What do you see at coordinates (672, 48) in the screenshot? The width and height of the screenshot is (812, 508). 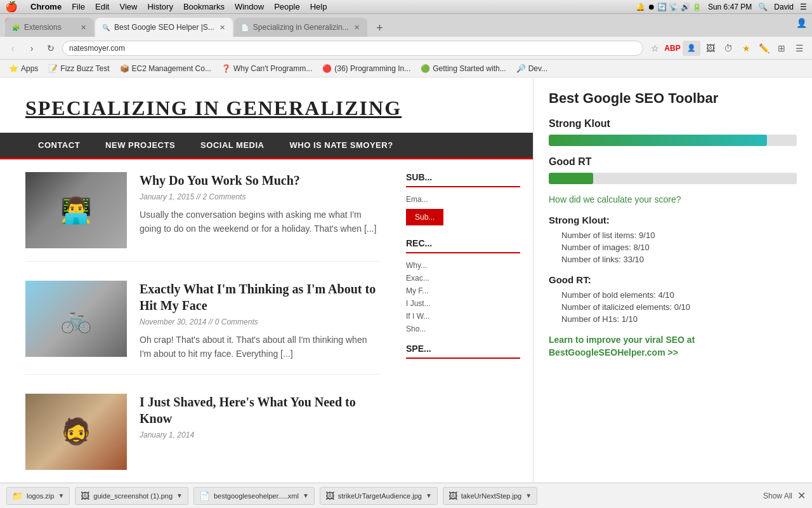 I see `adblock-icon: ABP` at bounding box center [672, 48].